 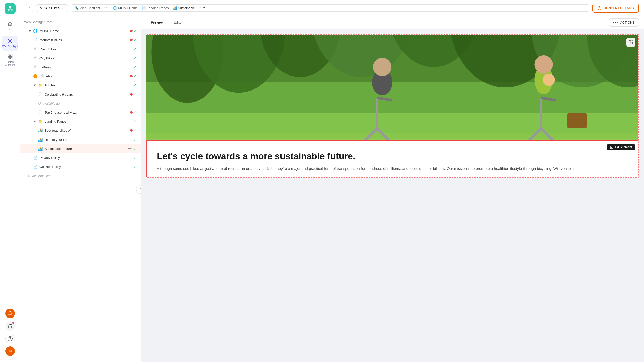 What do you see at coordinates (131, 40) in the screenshot?
I see `red-dot-mountain-bikes` at bounding box center [131, 40].